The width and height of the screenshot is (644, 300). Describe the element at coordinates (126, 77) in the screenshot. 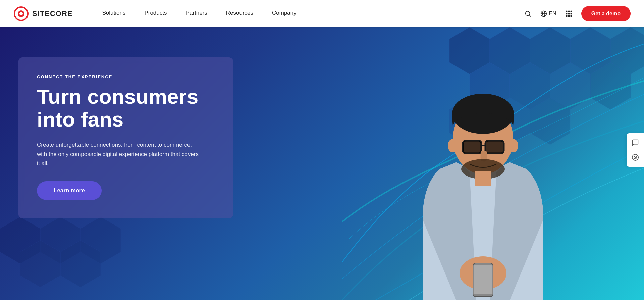

I see `hero-eyebrow: CONNECT THE EXPERIENCE` at that location.